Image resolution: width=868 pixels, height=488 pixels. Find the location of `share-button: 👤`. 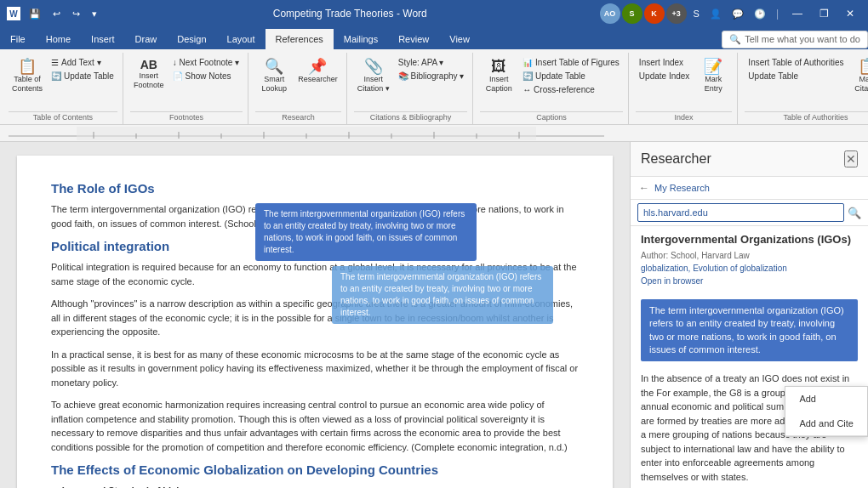

share-button: 👤 is located at coordinates (716, 14).